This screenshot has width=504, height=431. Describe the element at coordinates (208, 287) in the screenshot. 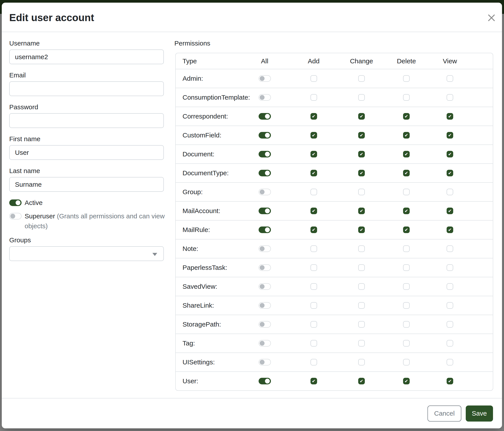

I see `perm-type-label: SavedView:` at that location.